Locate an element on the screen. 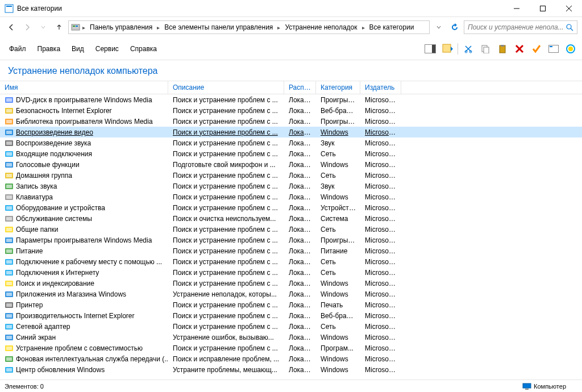 The image size is (582, 392). search-icon is located at coordinates (569, 27).